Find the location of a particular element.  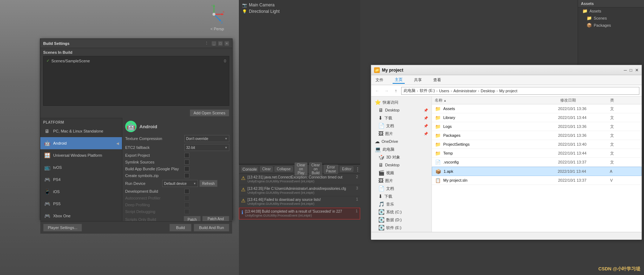

sidebar-item-music: 🎵 音乐 is located at coordinates (402, 204).